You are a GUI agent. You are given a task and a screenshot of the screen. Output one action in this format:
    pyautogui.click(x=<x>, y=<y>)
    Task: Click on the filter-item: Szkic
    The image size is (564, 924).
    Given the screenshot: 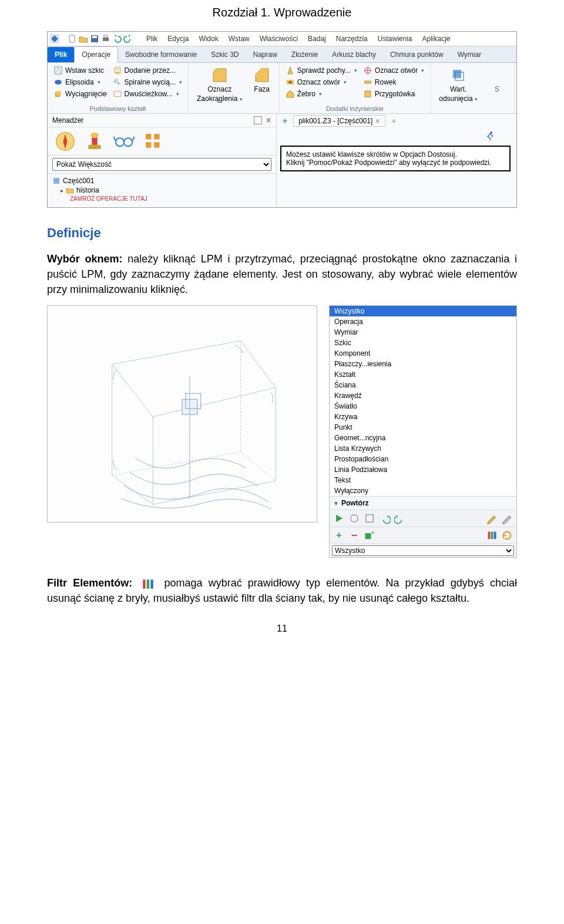 What is the action you would take?
    pyautogui.click(x=423, y=343)
    